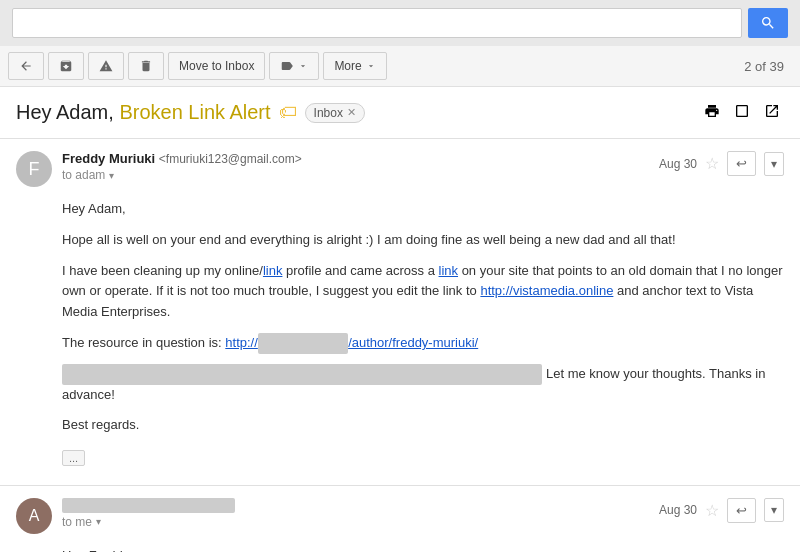 This screenshot has height=552, width=800. I want to click on date-2: Aug 30, so click(678, 510).